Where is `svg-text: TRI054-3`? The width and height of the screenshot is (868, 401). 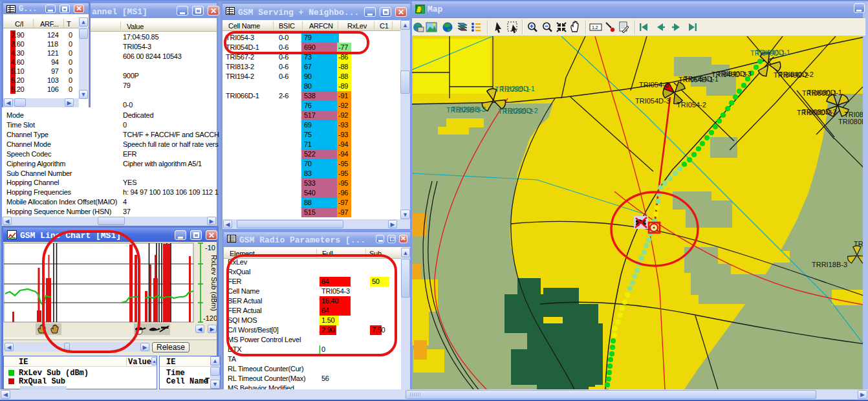
svg-text: TRI054-3 is located at coordinates (654, 85).